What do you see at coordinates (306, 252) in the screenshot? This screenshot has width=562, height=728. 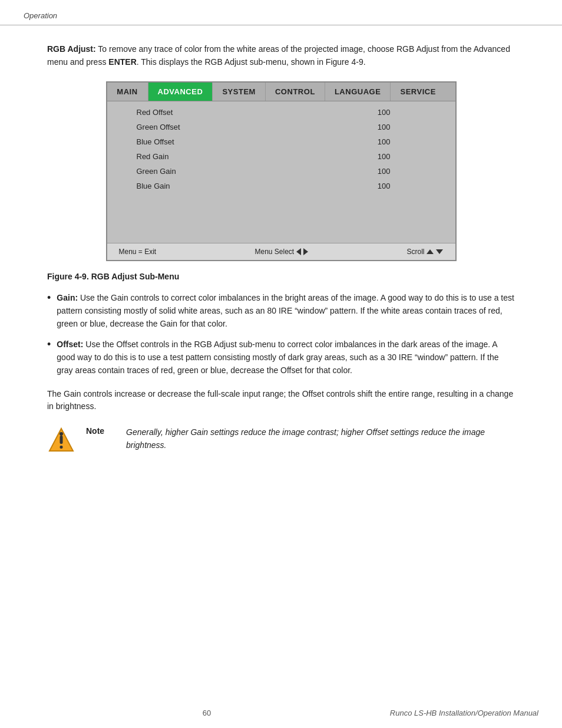 I see `arrow-right-icon` at bounding box center [306, 252].